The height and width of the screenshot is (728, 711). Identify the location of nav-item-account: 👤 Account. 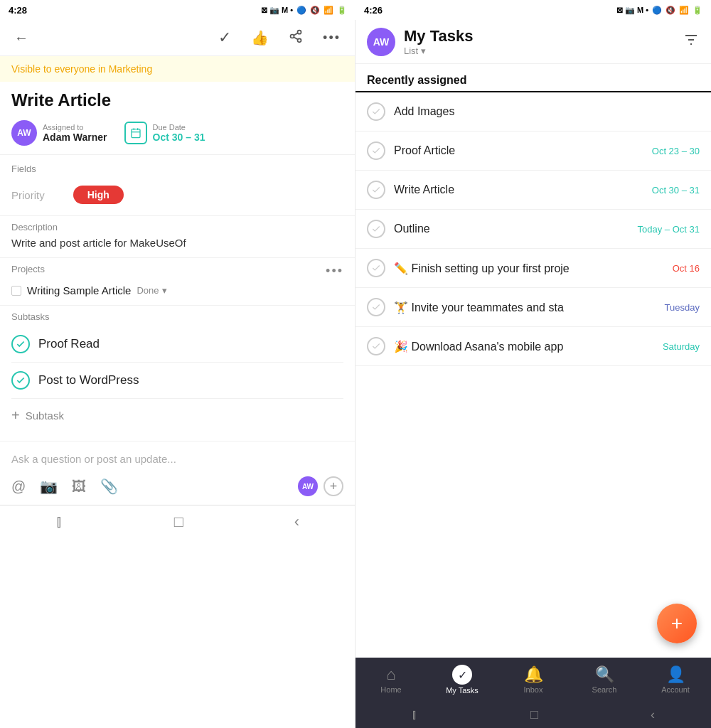
(675, 680).